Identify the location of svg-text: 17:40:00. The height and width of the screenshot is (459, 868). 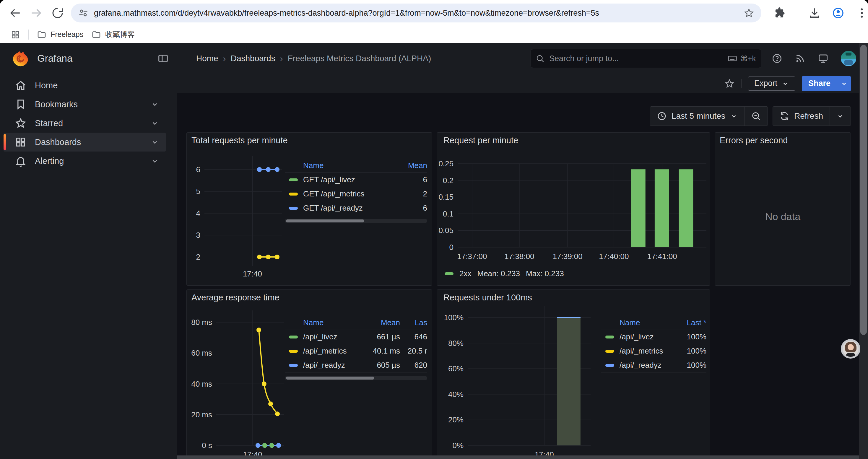
(614, 256).